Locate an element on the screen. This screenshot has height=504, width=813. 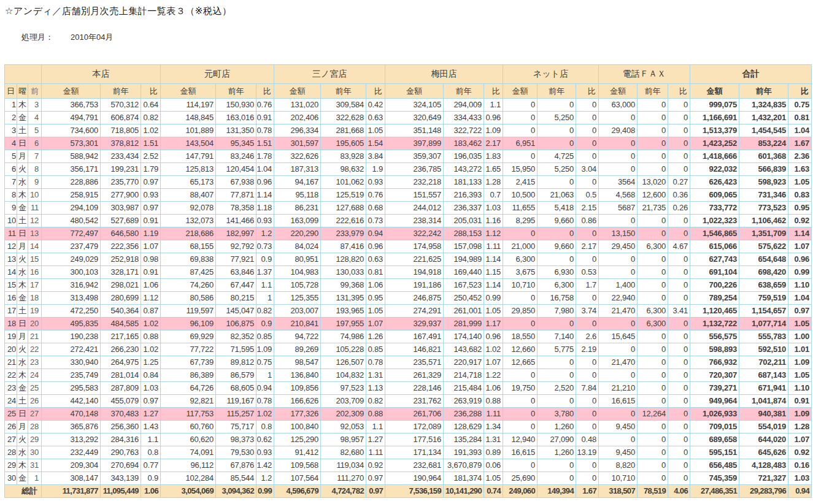
amount-cell: 163,099 is located at coordinates (298, 221).